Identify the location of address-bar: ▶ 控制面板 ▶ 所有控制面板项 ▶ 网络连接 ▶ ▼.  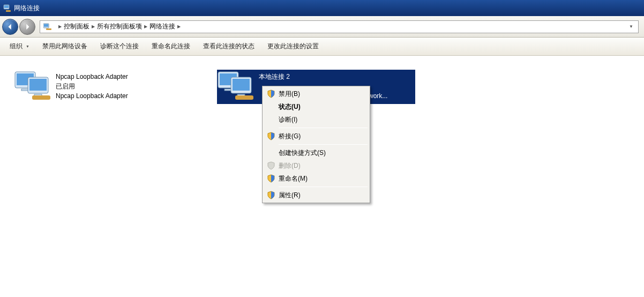
(339, 27).